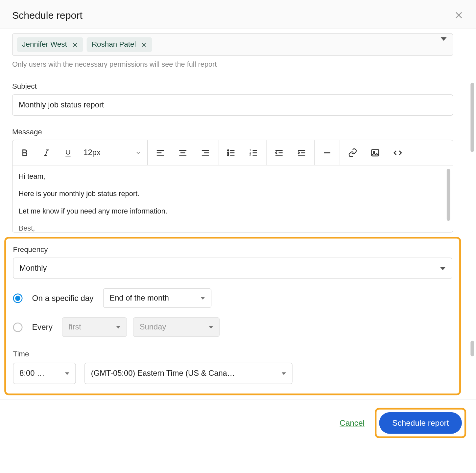  I want to click on recipient-chip: Jennifer West ✕, so click(50, 45).